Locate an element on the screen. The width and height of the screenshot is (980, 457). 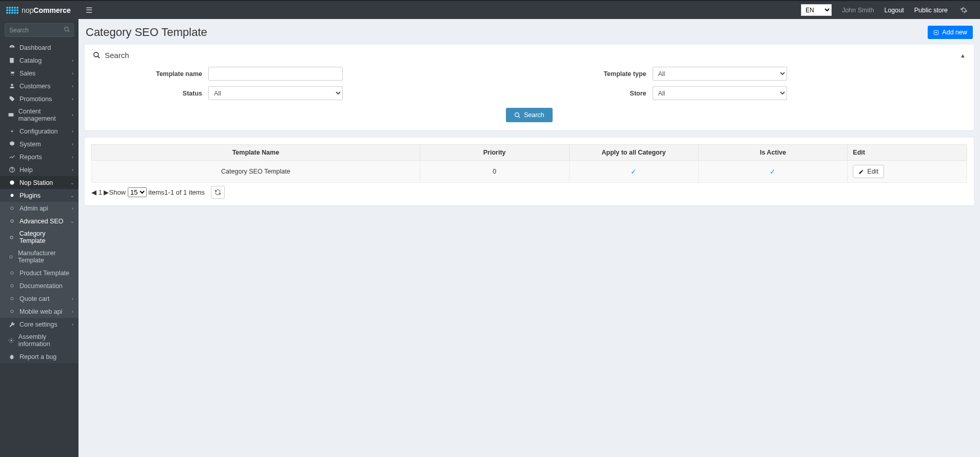
wrench-icon is located at coordinates (12, 325).